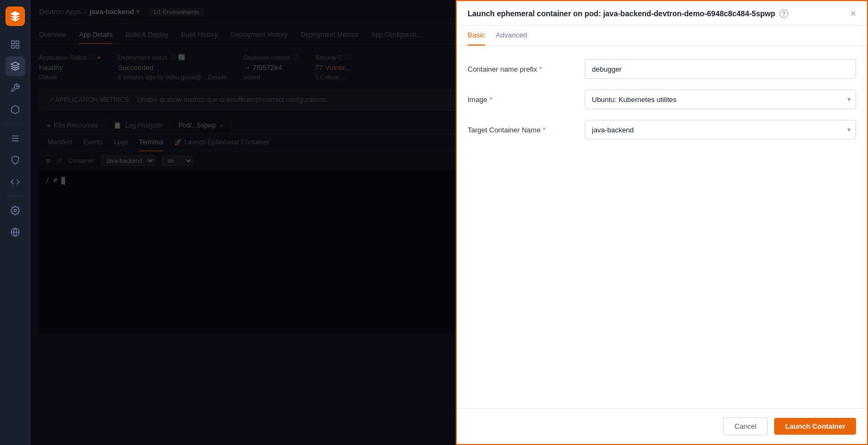 The image size is (868, 445). Describe the element at coordinates (15, 223) in the screenshot. I see `sidebar` at that location.